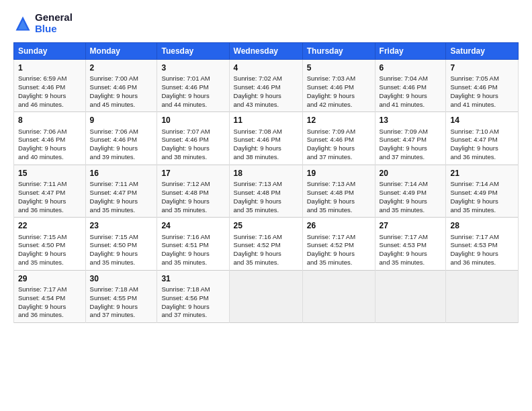 The width and height of the screenshot is (532, 411). What do you see at coordinates (121, 51) in the screenshot?
I see `column-header-monday: Monday` at bounding box center [121, 51].